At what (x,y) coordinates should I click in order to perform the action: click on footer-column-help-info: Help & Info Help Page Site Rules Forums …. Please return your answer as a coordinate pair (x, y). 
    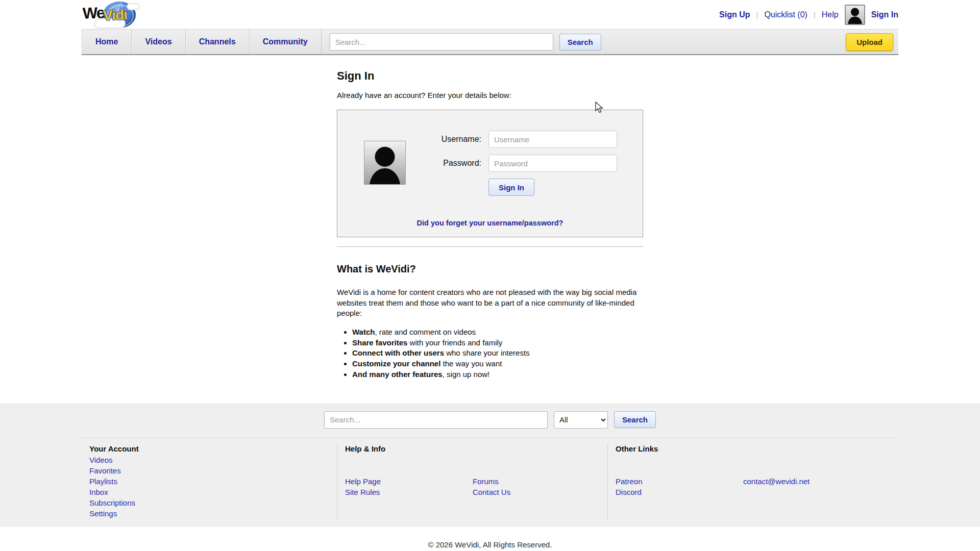
    Looking at the image, I should click on (472, 482).